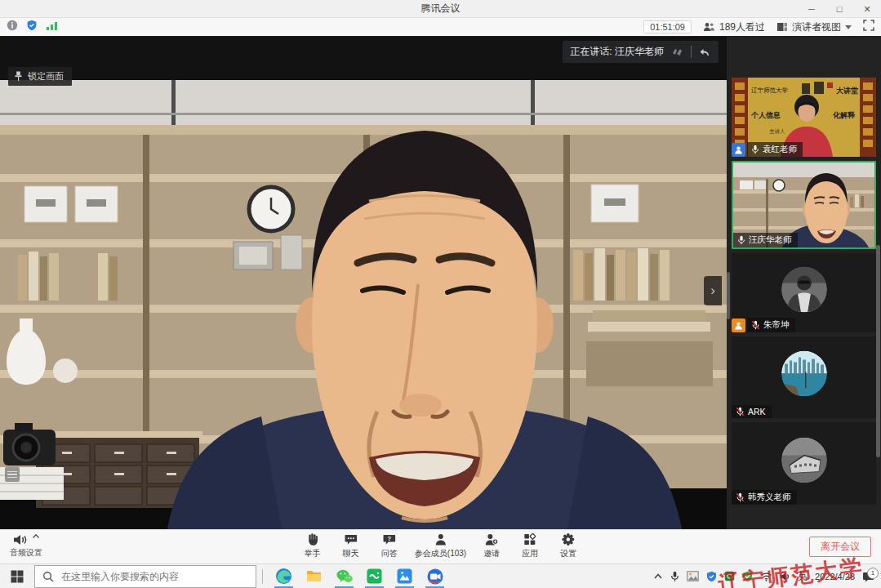 The image size is (881, 588). Describe the element at coordinates (17, 577) in the screenshot. I see `windows-logo-icon` at that location.